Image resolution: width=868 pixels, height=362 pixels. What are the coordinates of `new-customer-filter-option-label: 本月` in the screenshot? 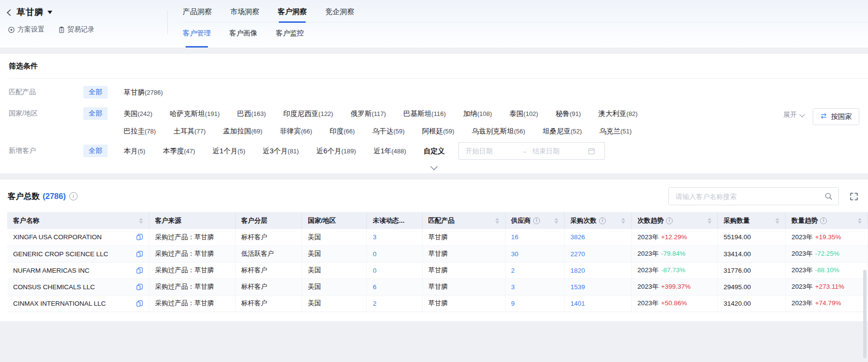 It's located at (131, 151).